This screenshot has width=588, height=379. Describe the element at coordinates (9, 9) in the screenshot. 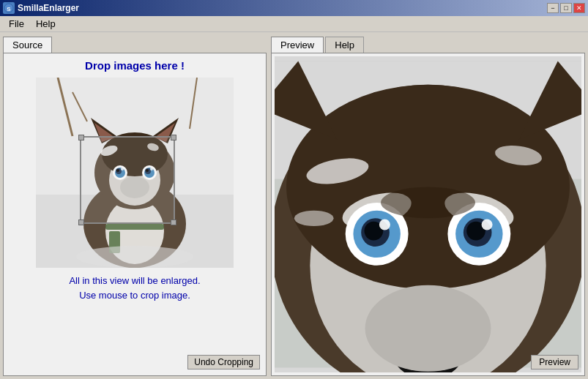

I see `svg-text: S` at that location.